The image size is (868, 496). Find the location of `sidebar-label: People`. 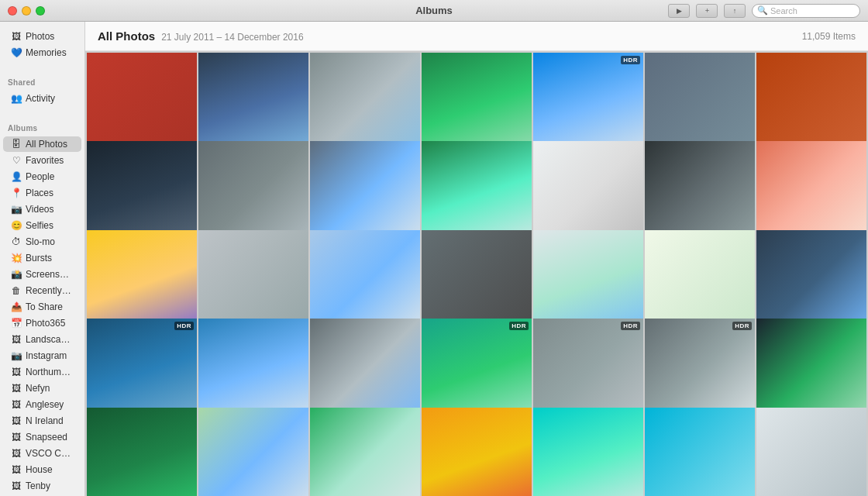

sidebar-label: People is located at coordinates (40, 177).